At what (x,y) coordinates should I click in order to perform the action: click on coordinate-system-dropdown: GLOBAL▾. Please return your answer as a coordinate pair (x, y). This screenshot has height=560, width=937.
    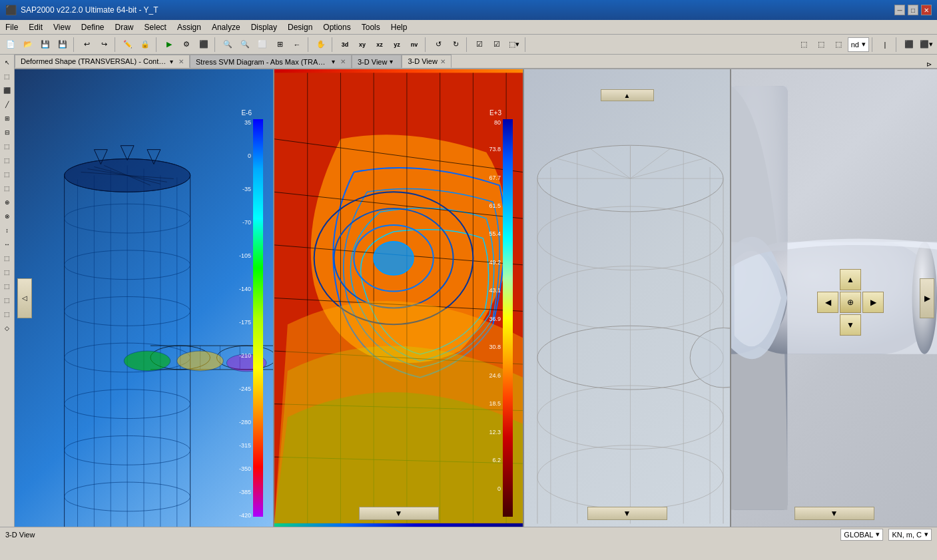
    Looking at the image, I should click on (862, 535).